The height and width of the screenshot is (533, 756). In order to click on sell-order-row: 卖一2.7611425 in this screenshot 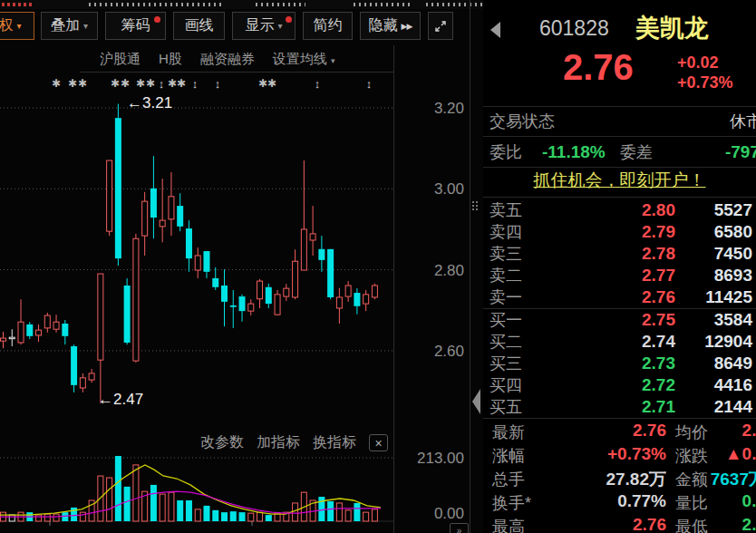, I will do `click(620, 297)`.